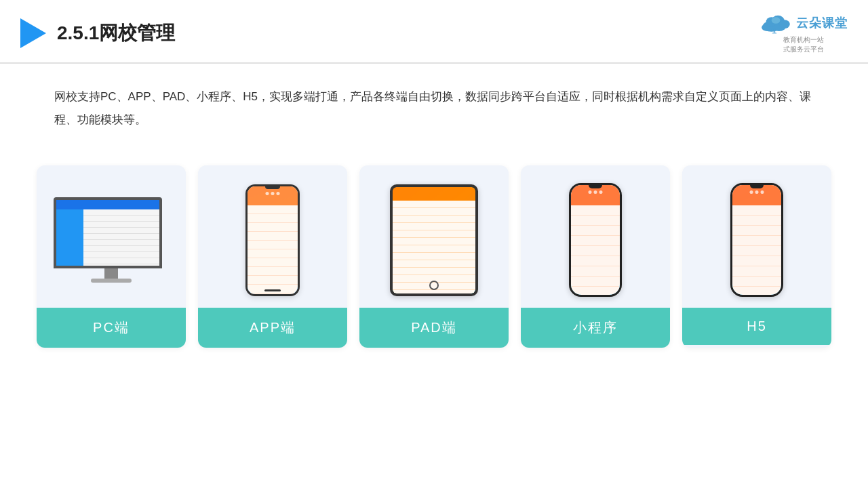 The image size is (868, 488). I want to click on card-app-label: APP端, so click(273, 328).